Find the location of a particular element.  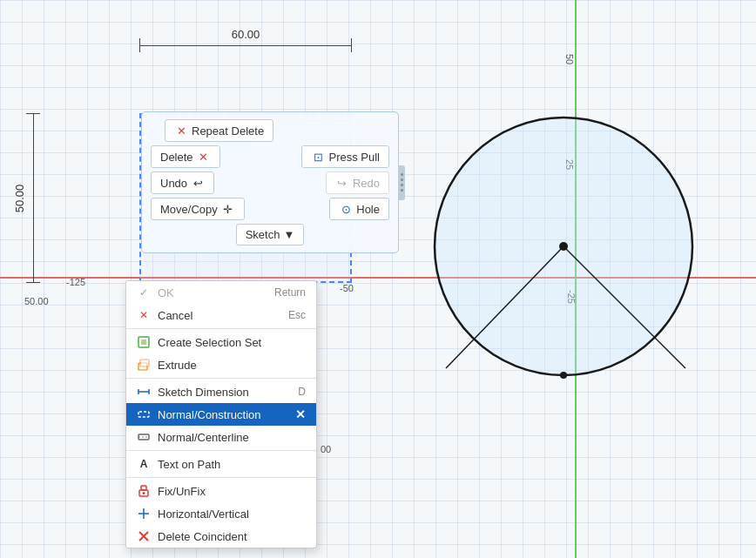

top-dim-label: 60.00 is located at coordinates (246, 35).